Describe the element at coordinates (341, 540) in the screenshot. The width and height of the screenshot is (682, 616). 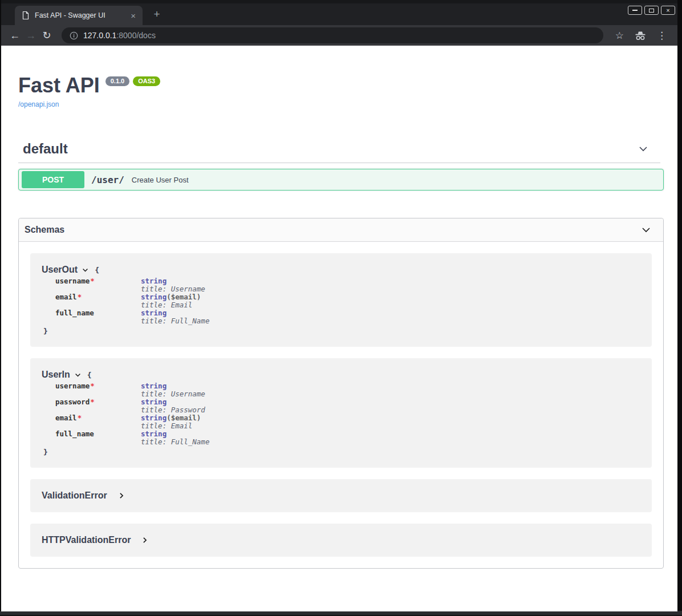
I see `model-toggle: HTTPValidationError` at that location.